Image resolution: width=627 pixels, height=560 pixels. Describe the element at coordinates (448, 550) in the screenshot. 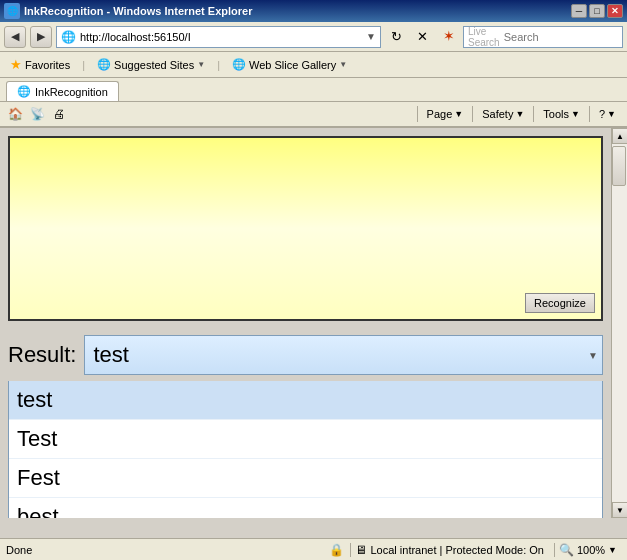

I see `status-zone: 🖥 Local intranet | Protected Mode: On` at that location.